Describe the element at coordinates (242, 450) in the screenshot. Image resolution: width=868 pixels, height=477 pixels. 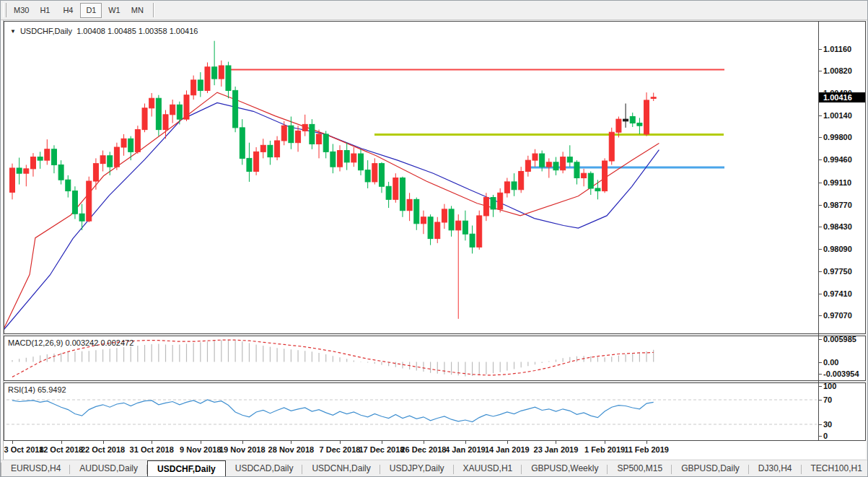
I see `date-axis-label: 19 Nov 2018` at that location.